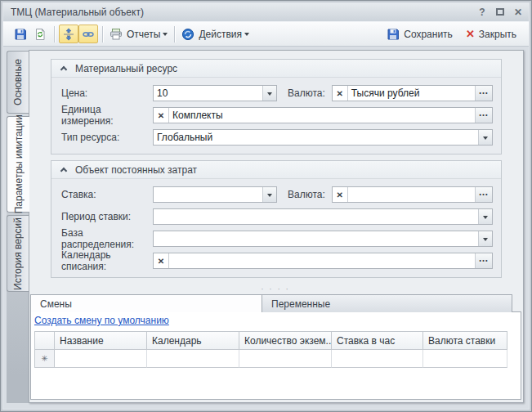  What do you see at coordinates (271, 350) in the screenshot?
I see `shifts-table: Название Календарь Количество экзем... С…` at bounding box center [271, 350].